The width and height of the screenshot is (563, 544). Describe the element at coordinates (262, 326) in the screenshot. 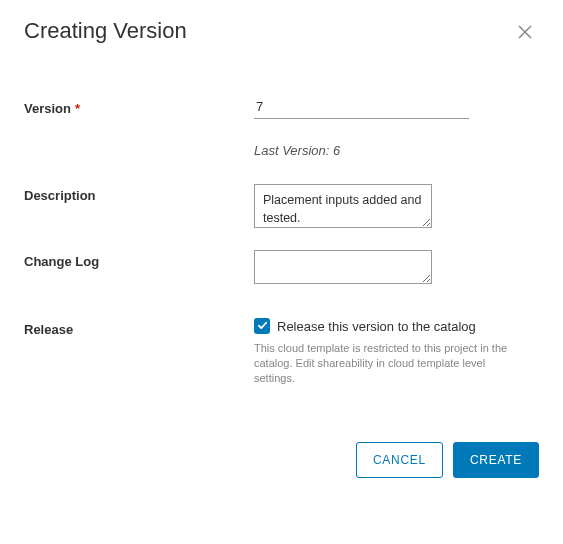

I see `check-icon` at that location.